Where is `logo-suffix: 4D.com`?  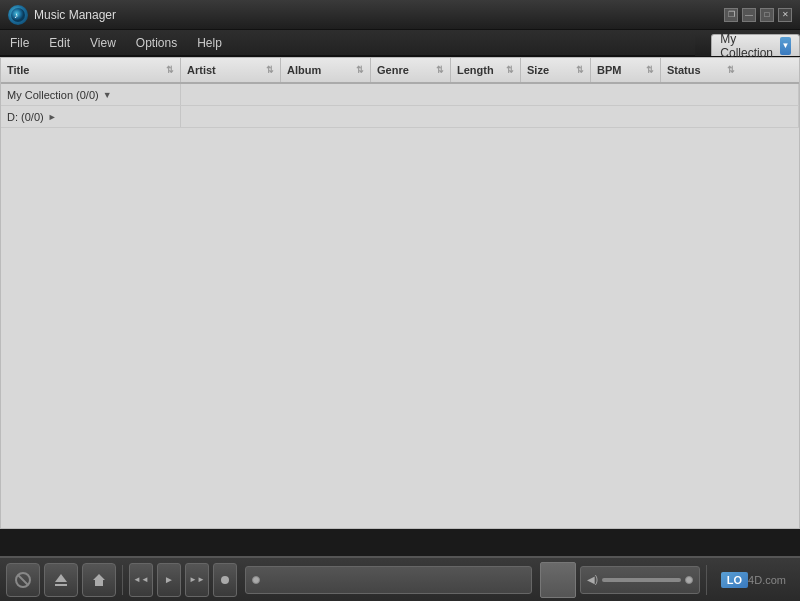 logo-suffix: 4D.com is located at coordinates (767, 580).